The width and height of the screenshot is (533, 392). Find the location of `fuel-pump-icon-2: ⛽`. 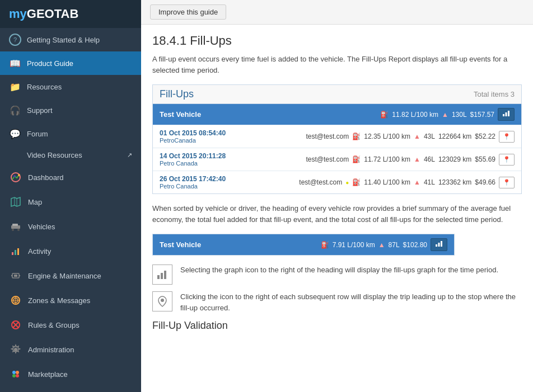

fuel-pump-icon-2: ⛽ is located at coordinates (325, 245).